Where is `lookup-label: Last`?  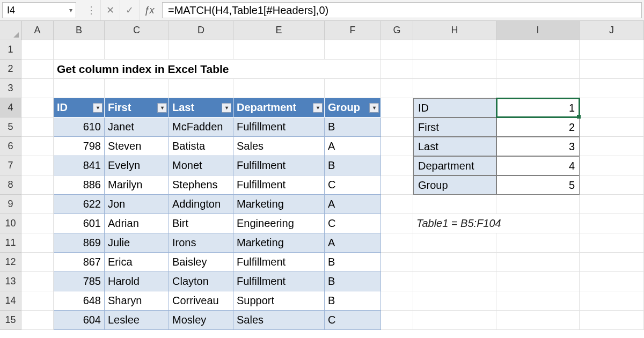
lookup-label: Last is located at coordinates (455, 146).